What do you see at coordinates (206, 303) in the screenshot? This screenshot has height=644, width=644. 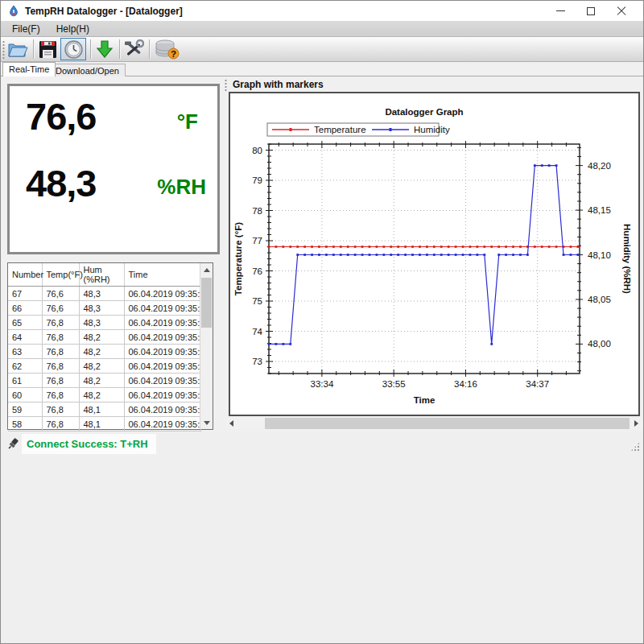 I see `table-scrollbar-thumb` at bounding box center [206, 303].